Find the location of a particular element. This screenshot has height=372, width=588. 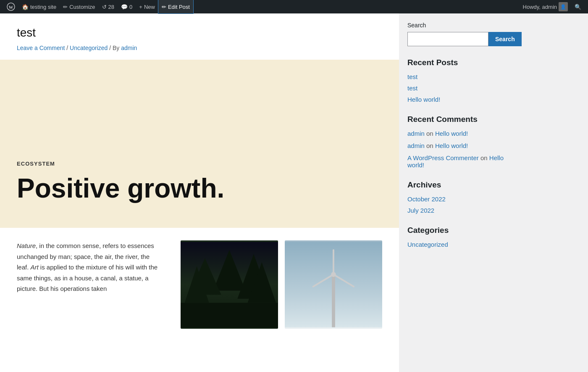

comments-link: 💬 0 is located at coordinates (127, 7).